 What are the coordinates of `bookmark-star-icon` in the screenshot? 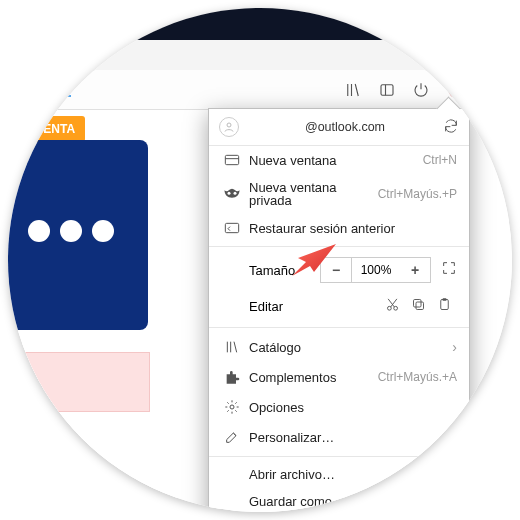 It's located at (31, 90).